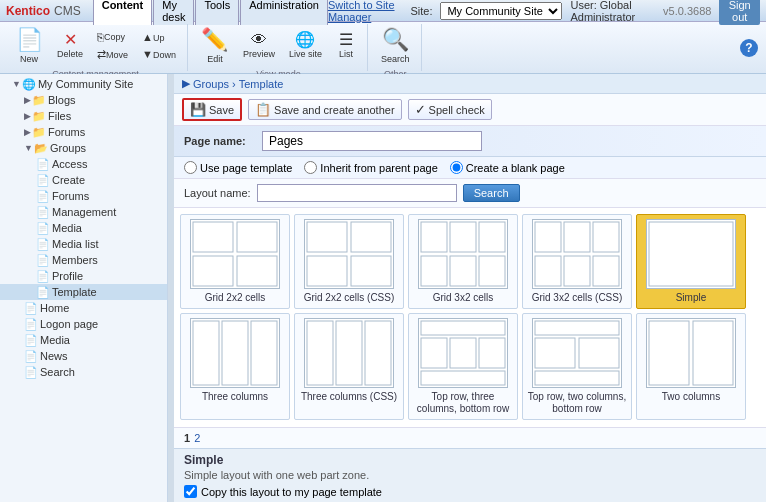  Describe the element at coordinates (187, 438) in the screenshot. I see `page-num-1: 1` at that location.